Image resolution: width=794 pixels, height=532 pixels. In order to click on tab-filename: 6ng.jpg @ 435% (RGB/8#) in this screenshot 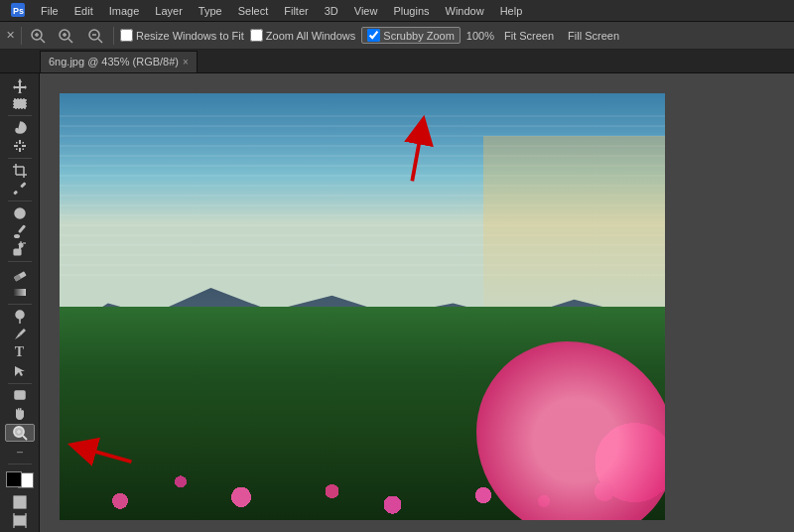, I will do `click(113, 62)`.